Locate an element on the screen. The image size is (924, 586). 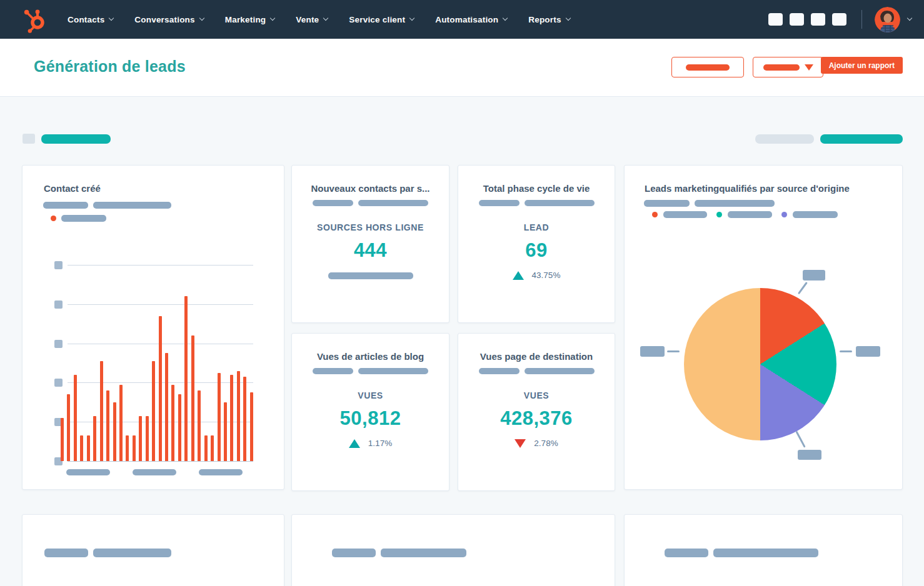
nav-item-automatisation: Automatisation is located at coordinates (471, 20).